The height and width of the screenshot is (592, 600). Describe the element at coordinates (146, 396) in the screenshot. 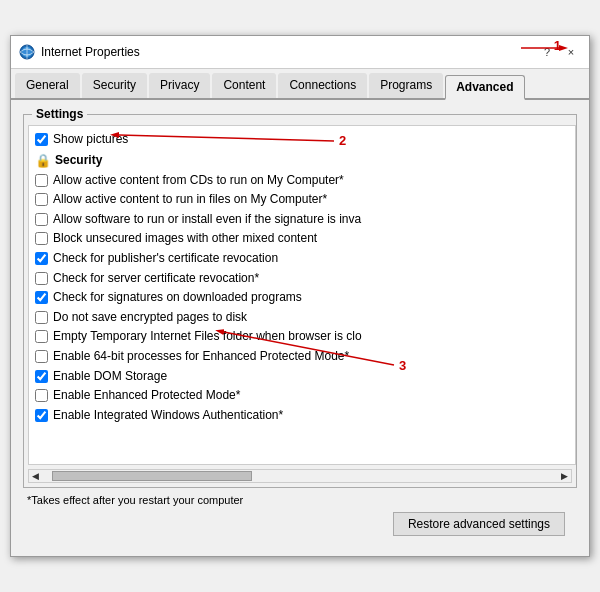

I see `list-item-label: Enable Enhanced Protected Mode*` at that location.